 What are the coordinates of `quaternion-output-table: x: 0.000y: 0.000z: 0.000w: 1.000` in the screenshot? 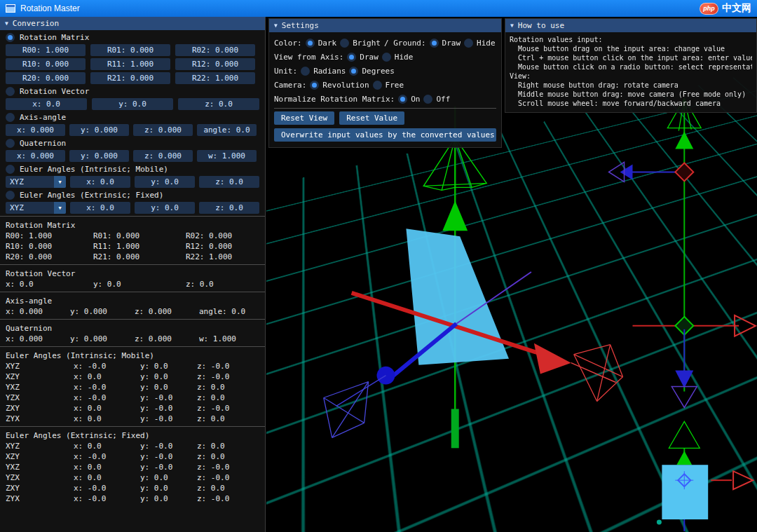 It's located at (132, 339).